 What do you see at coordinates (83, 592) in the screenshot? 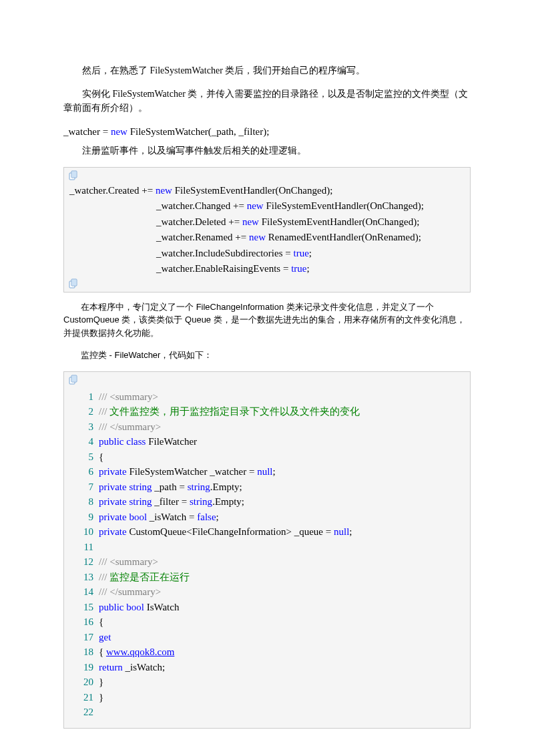
I see `line-number: 14` at bounding box center [83, 592].